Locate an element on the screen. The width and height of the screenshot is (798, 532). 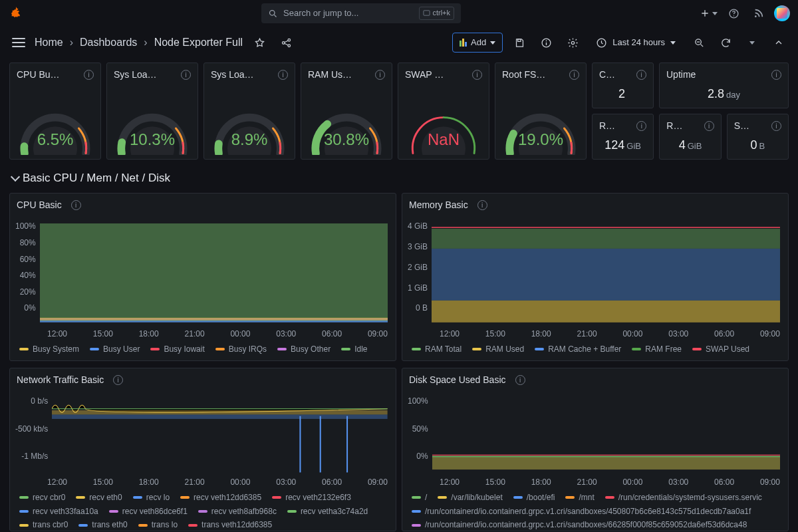
avatar is located at coordinates (782, 13).